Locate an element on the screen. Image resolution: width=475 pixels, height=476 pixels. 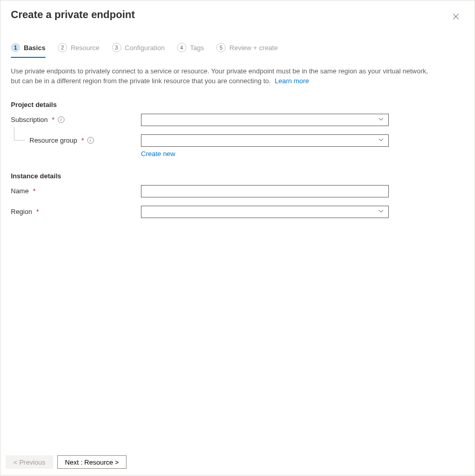
panel-title: Create a private endpoint is located at coordinates (73, 14).